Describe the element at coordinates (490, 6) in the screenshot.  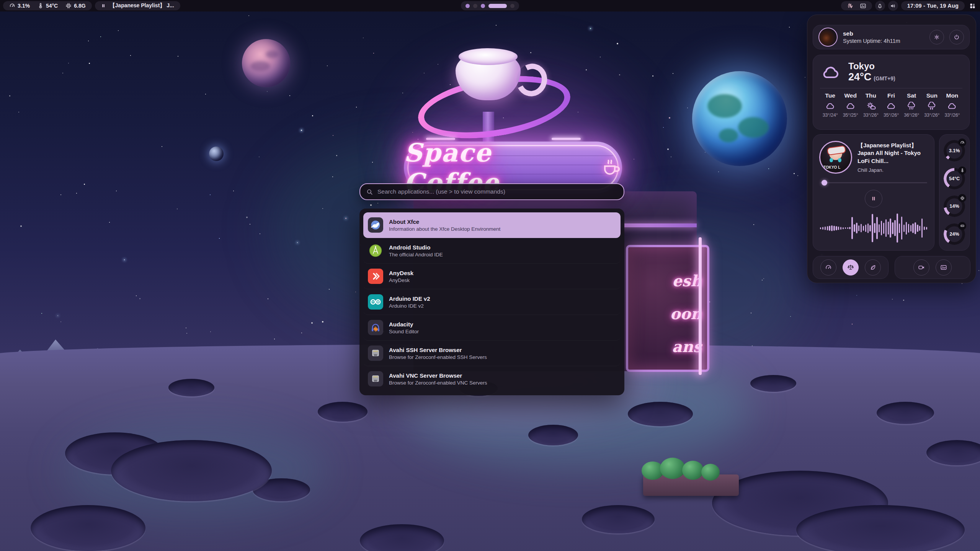
I see `workspace-indicator` at that location.